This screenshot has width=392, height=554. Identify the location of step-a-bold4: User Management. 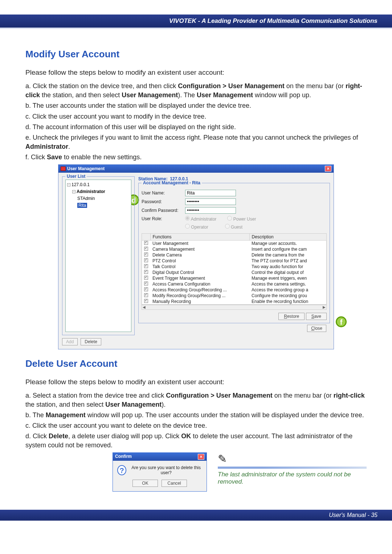
(225, 95).